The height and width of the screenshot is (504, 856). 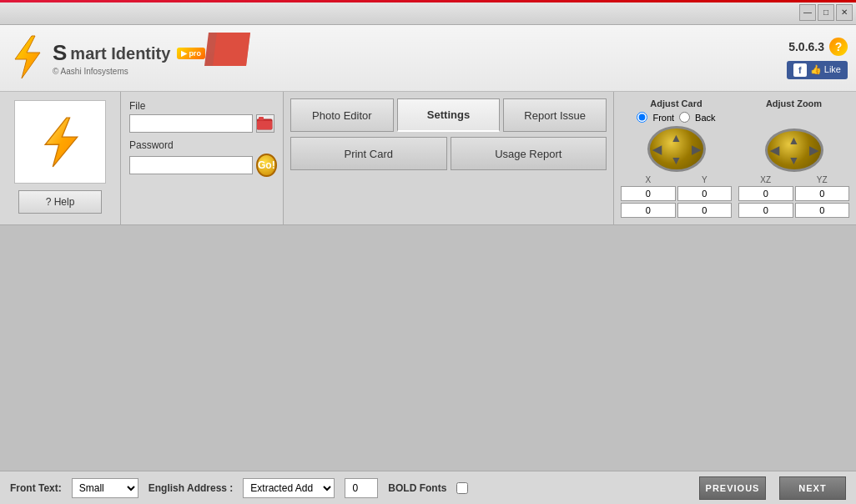 I want to click on tabs-panel: Photo Editor Settings Report Issue Print…, so click(x=449, y=159).